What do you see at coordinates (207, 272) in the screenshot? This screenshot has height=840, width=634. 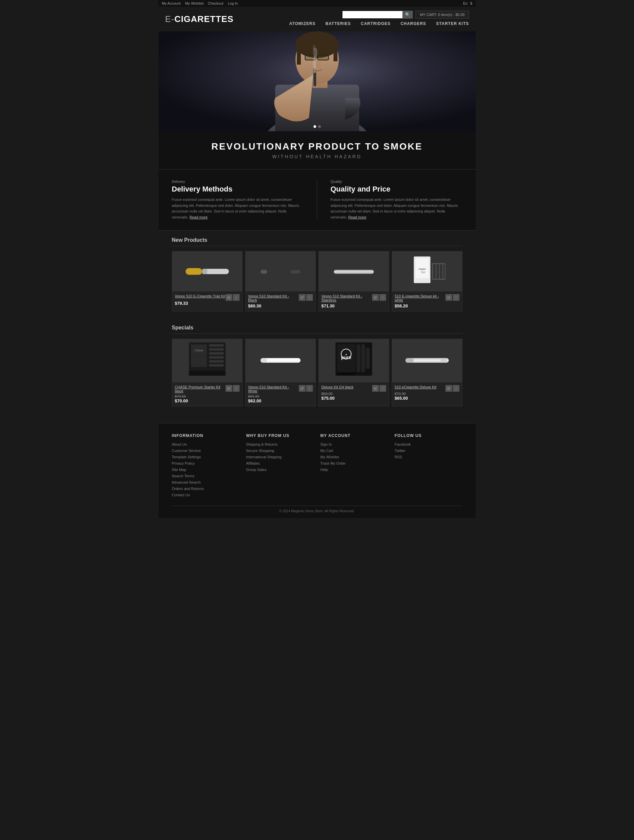 I see `product-trial-svg` at bounding box center [207, 272].